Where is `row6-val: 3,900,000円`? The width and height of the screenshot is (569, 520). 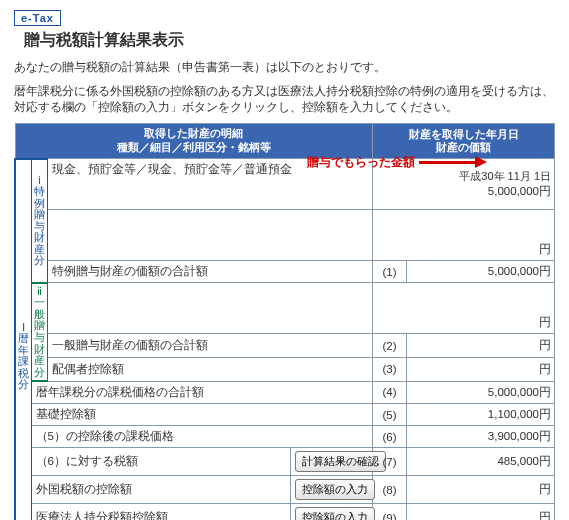 row6-val: 3,900,000円 is located at coordinates (481, 437).